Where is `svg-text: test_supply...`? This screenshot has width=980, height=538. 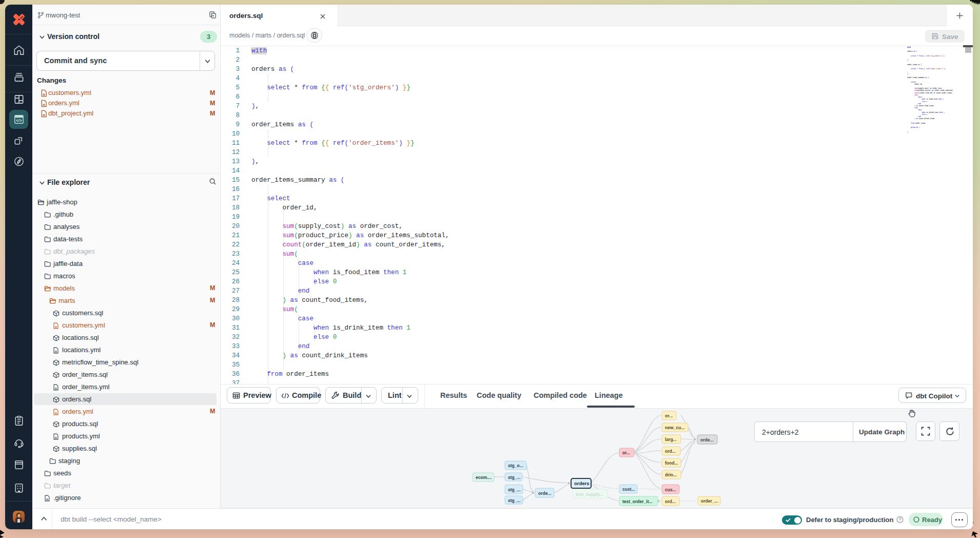
svg-text: test_supply... is located at coordinates (590, 494).